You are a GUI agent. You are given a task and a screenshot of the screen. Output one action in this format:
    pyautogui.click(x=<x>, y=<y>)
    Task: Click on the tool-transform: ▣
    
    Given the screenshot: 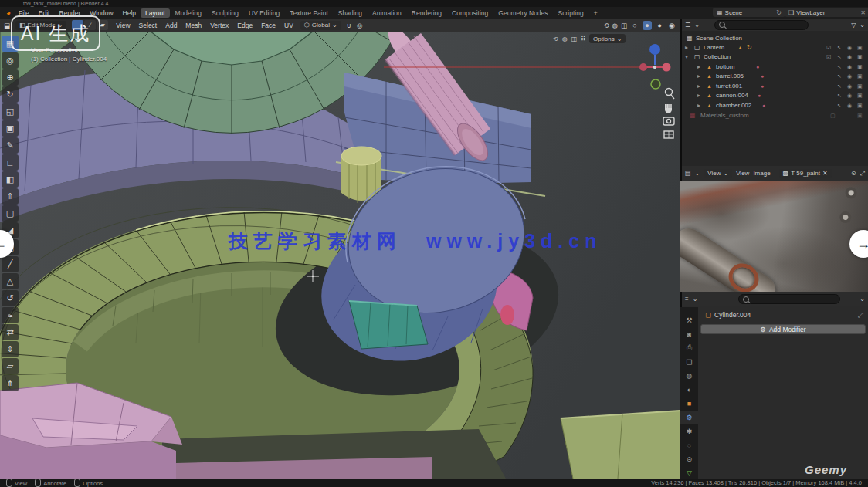 What is the action you would take?
    pyautogui.click(x=10, y=128)
    